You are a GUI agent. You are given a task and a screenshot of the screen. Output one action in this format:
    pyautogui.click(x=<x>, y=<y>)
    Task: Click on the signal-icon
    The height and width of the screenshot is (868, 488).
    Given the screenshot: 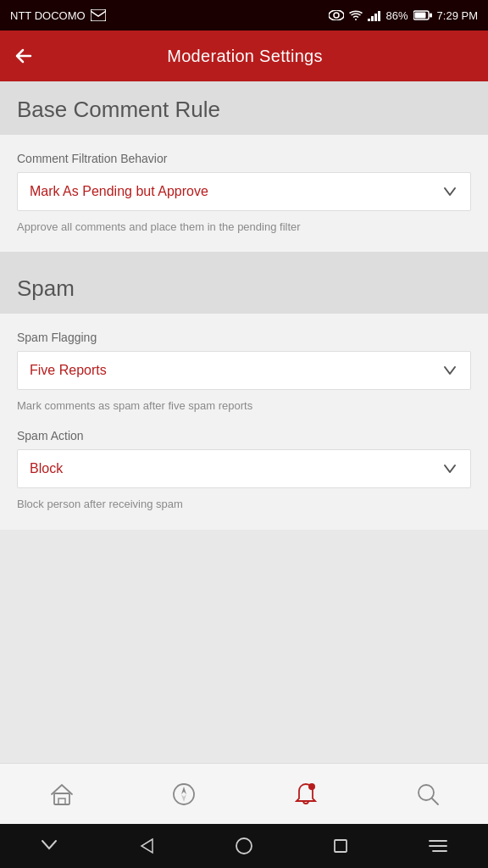 What is the action you would take?
    pyautogui.click(x=374, y=15)
    